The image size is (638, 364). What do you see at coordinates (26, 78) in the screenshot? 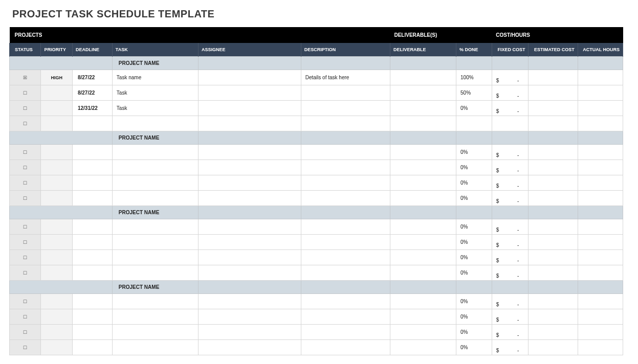
I see `status-checkbox: ☒` at bounding box center [26, 78].